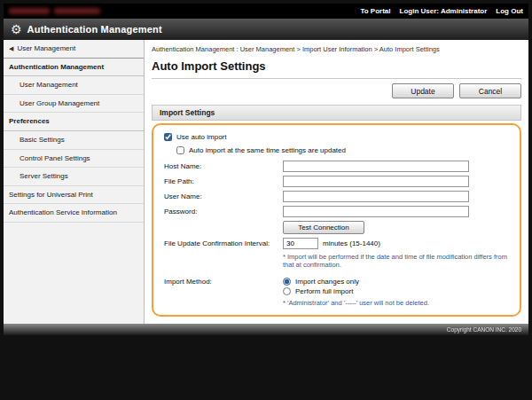 This screenshot has height=400, width=532. Describe the element at coordinates (168, 137) in the screenshot. I see `use-auto-import-checkbox` at that location.